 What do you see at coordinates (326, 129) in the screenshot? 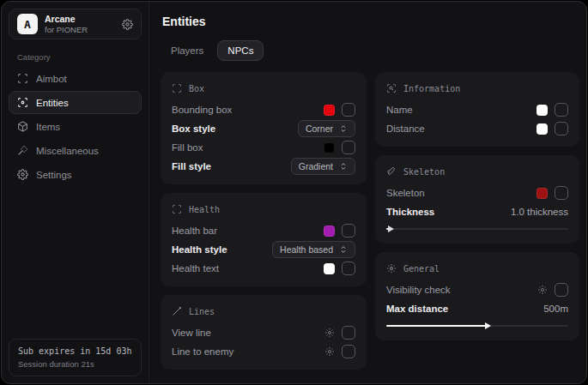
I see `box-style-dropdown: Corner` at bounding box center [326, 129].